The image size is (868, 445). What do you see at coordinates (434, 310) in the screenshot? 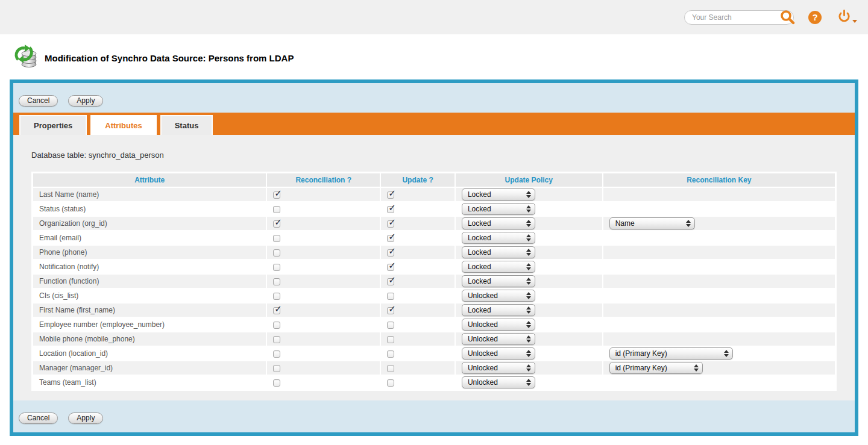
I see `table-row: First Name (first_name)Locked` at bounding box center [434, 310].